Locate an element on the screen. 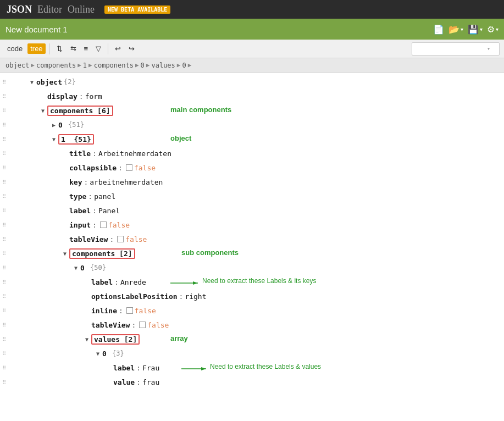 This screenshot has width=504, height=421. bc-item-components1: components is located at coordinates (56, 65).